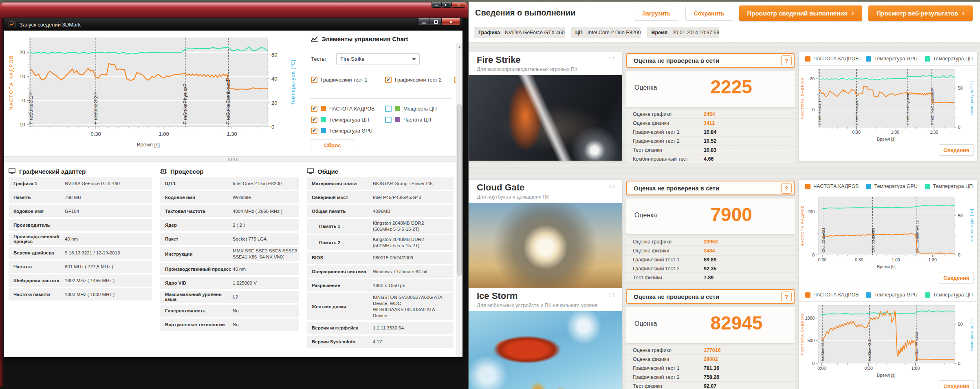 The height and width of the screenshot is (389, 980). Describe the element at coordinates (381, 99) in the screenshot. I see `divider` at that location.